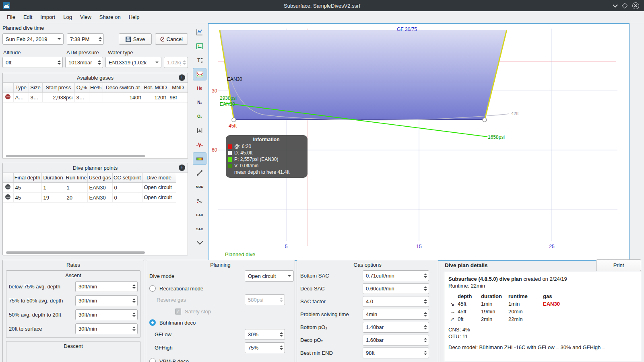  I want to click on descent-group: Descent, so click(73, 352).